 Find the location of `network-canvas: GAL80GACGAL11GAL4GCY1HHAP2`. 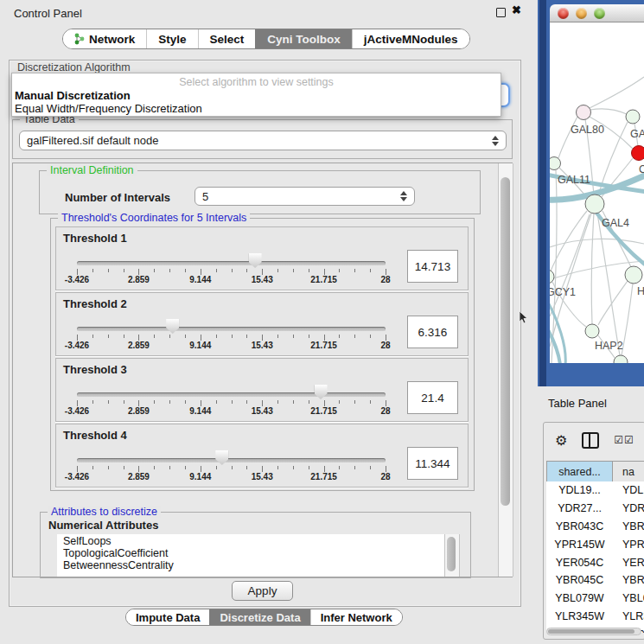

network-canvas: GAL80GACGAL11GAL4GCY1HHAP2 is located at coordinates (596, 193).